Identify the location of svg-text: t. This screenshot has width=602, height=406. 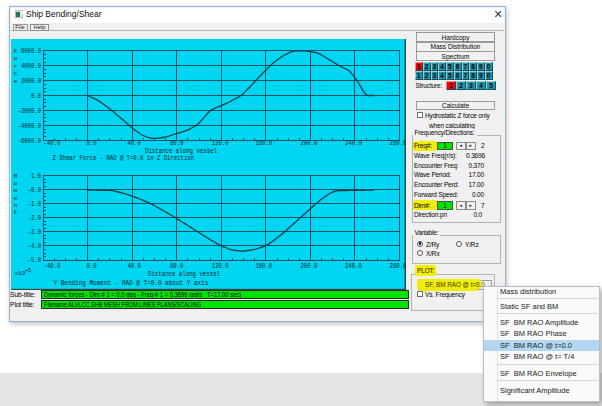
(16, 212).